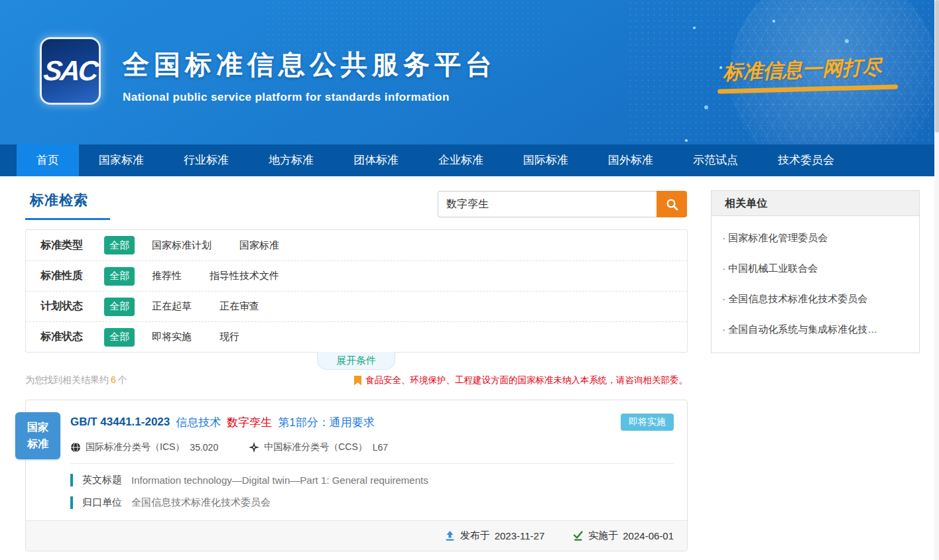  Describe the element at coordinates (249, 423) in the screenshot. I see `standard-title-highlight: 数字孪生` at that location.